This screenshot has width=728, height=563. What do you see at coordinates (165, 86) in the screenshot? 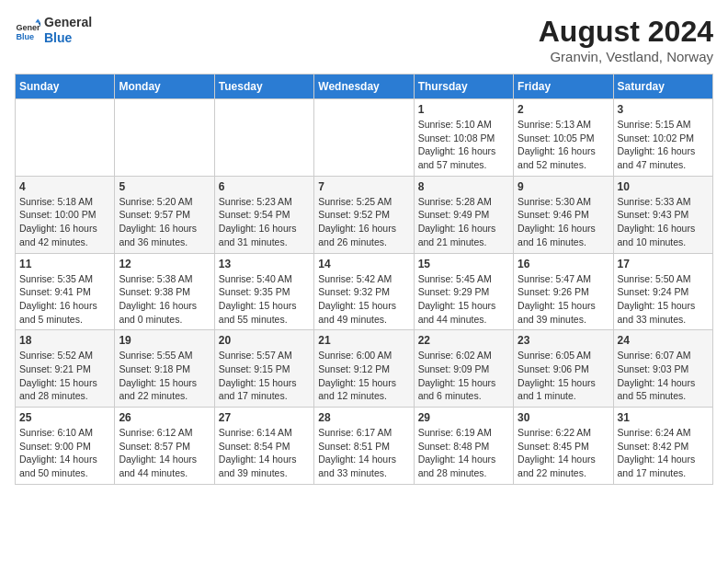
I see `col-monday: Monday` at bounding box center [165, 86].